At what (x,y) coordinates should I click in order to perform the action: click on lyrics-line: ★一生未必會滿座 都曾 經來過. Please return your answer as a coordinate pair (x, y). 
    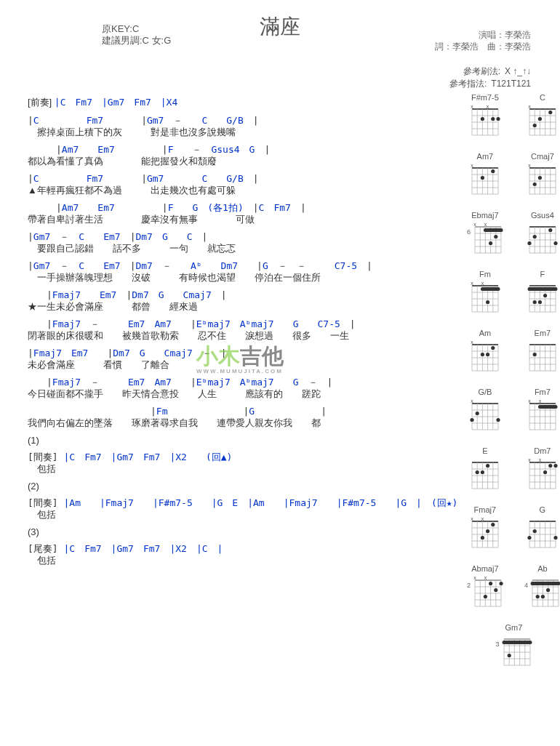
    Looking at the image, I should click on (243, 307).